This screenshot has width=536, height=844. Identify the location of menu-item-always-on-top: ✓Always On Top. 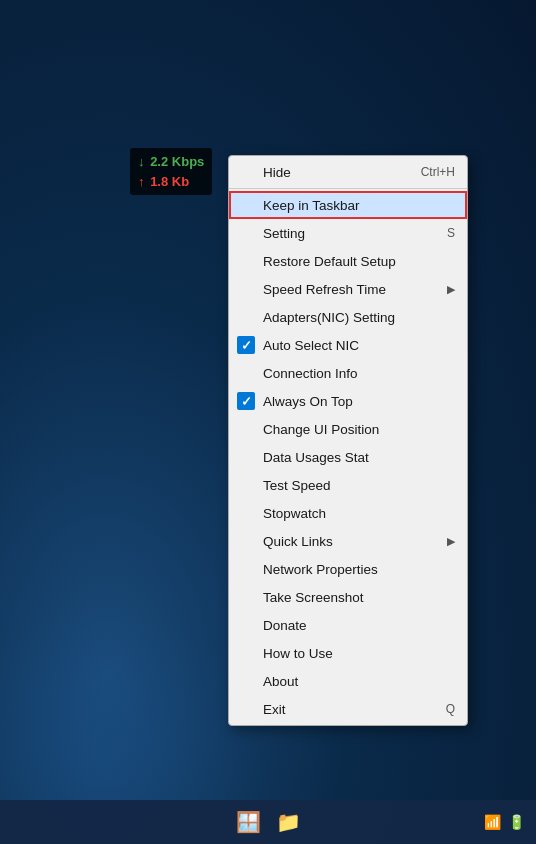
(348, 401).